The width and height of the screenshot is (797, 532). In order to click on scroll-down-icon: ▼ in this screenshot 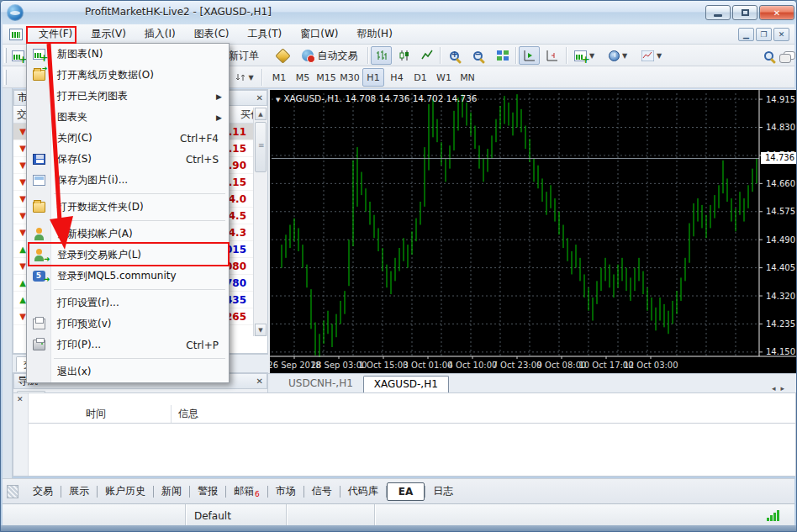, I will do `click(261, 329)`.